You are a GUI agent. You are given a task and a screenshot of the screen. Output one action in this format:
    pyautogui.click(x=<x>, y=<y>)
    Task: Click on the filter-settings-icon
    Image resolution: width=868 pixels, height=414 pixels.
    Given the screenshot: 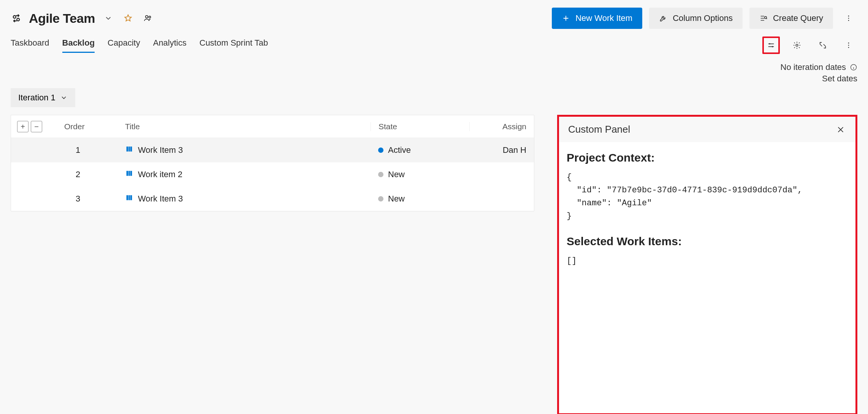 What is the action you would take?
    pyautogui.click(x=771, y=45)
    